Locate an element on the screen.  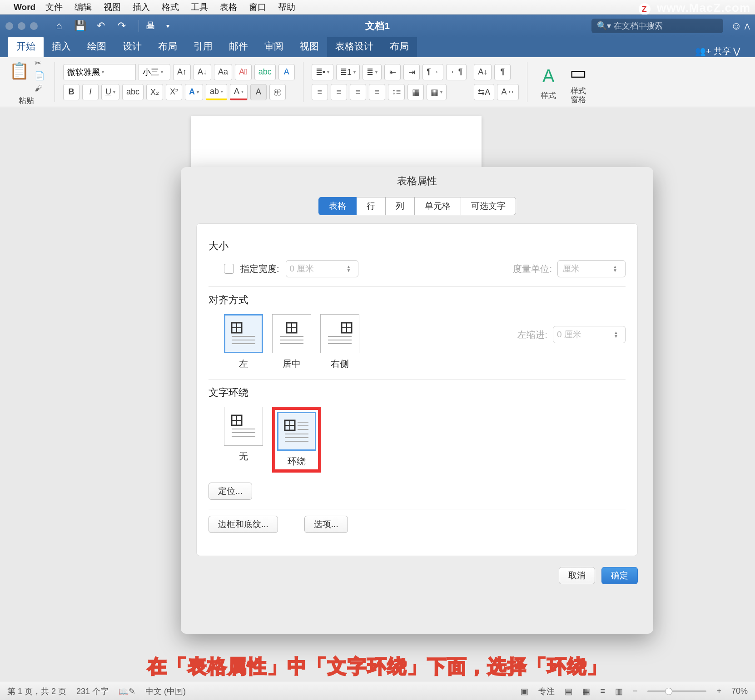
inc-indent-button: ⇥ is located at coordinates (412, 72).